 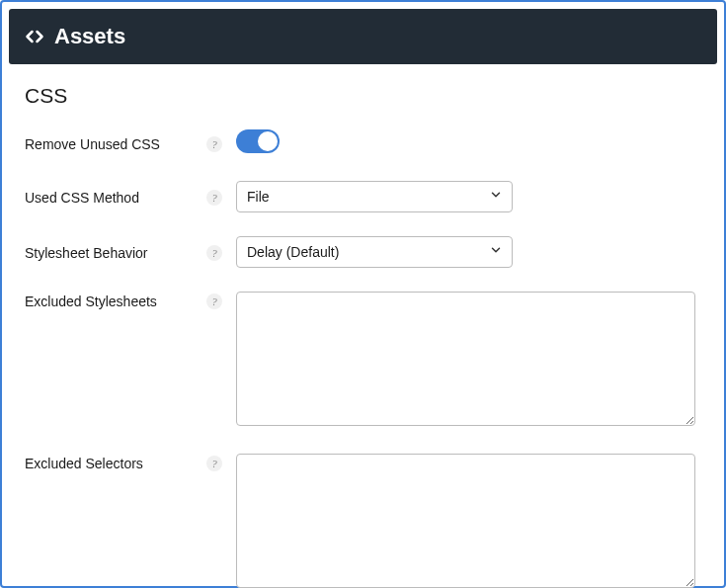 What do you see at coordinates (466, 359) in the screenshot?
I see `textarea-excluded-stylesheets` at bounding box center [466, 359].